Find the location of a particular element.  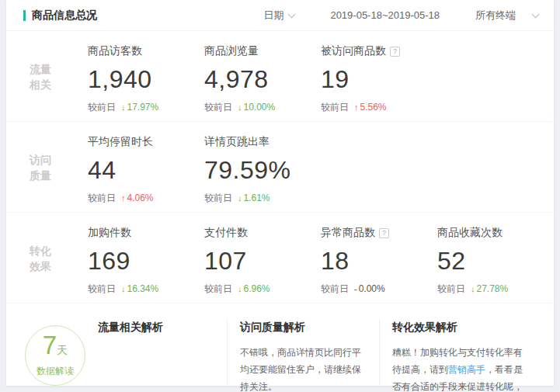

metric-label: 支付件数 is located at coordinates (226, 233).